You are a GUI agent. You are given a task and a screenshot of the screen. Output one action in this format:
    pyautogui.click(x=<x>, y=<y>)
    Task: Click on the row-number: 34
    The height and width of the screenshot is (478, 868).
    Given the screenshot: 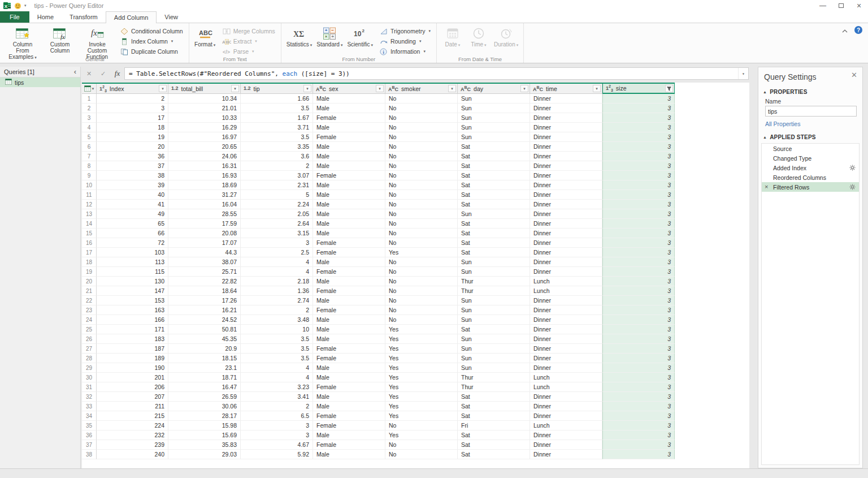 What is the action you would take?
    pyautogui.click(x=89, y=416)
    